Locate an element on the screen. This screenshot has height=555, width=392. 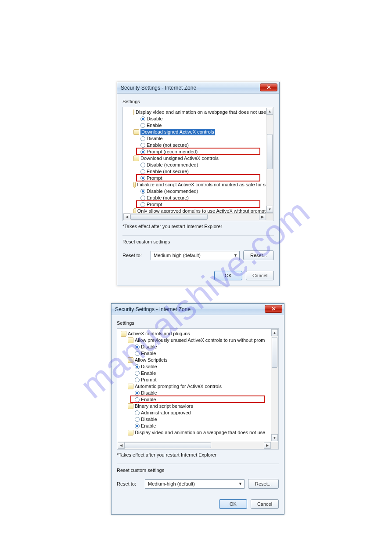
category-label: Display video and animation on a webpage… is located at coordinates (200, 432).